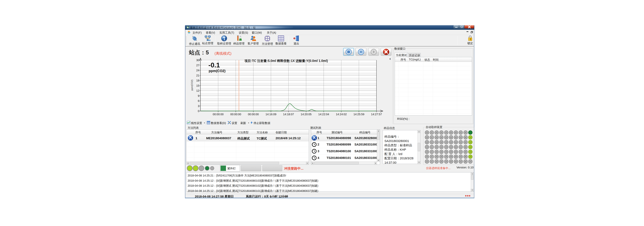 This screenshot has width=644, height=226. I want to click on svg-text: J6, so click(427, 157).